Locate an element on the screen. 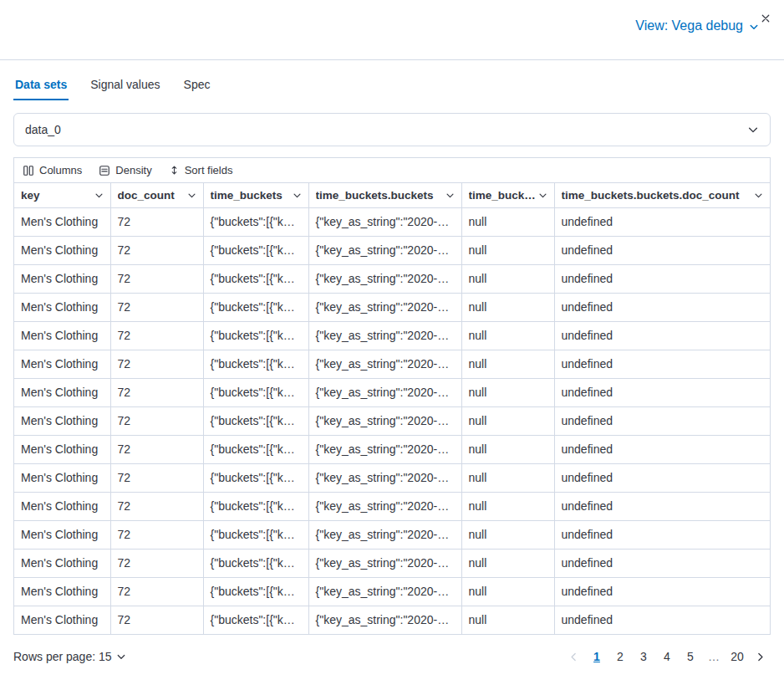 This screenshot has width=784, height=685. dataset-select: data_0 is located at coordinates (392, 130).